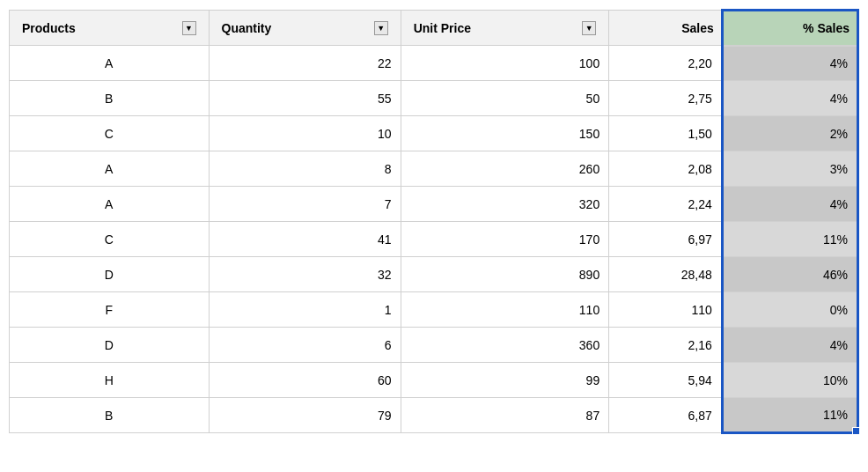  What do you see at coordinates (109, 380) in the screenshot?
I see `table-row: H` at bounding box center [109, 380].